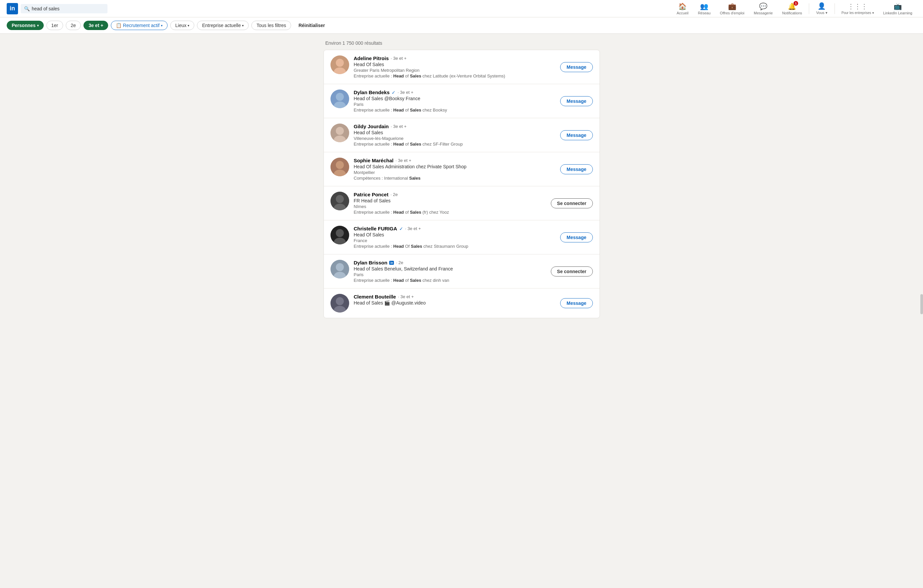 The height and width of the screenshot is (588, 923). What do you see at coordinates (376, 228) in the screenshot?
I see `result-name: Christelle FURIGA` at bounding box center [376, 228].